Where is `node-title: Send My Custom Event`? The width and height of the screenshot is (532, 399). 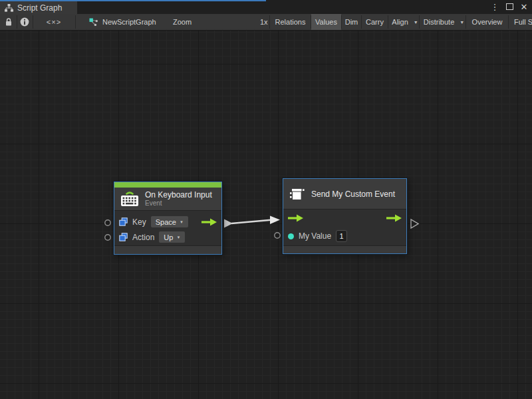 node-title: Send My Custom Event is located at coordinates (353, 194).